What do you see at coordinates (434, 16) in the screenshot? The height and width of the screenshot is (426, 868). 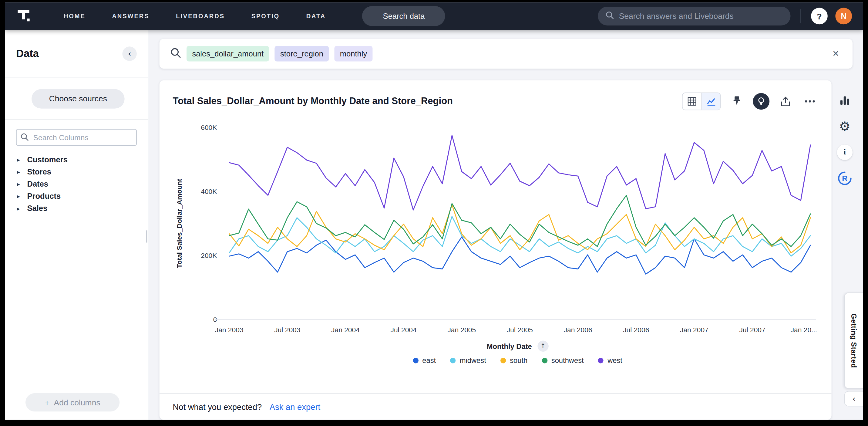 I see `top-nav: HOME ANSWERS LIVEBOARDS SPOTIQ DATA Sear…` at bounding box center [434, 16].